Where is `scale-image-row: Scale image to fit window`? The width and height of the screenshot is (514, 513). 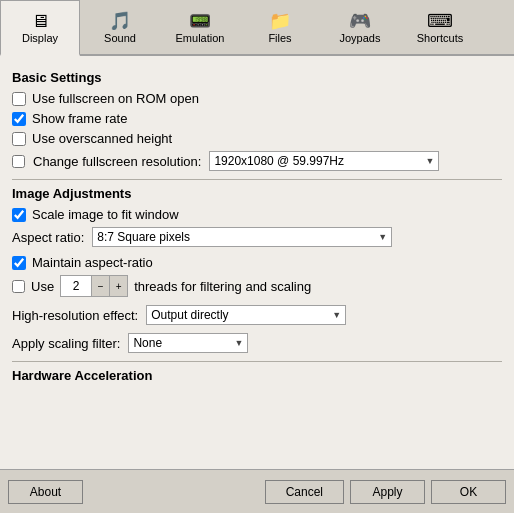 scale-image-row: Scale image to fit window is located at coordinates (257, 214).